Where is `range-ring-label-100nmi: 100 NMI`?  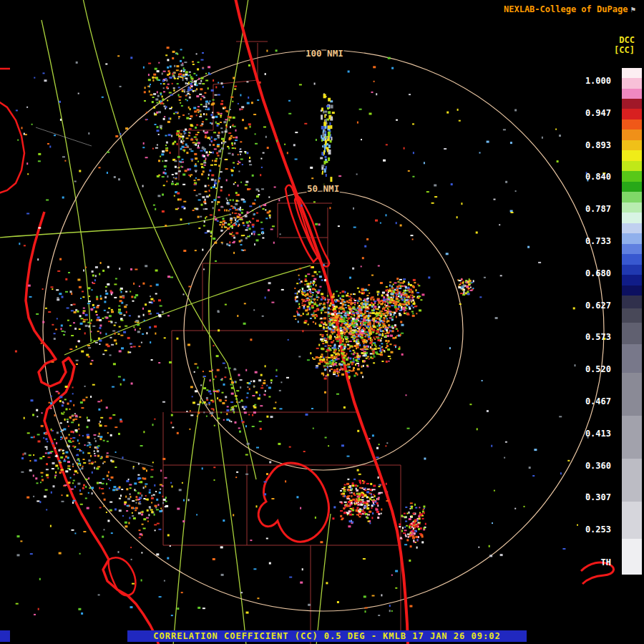 range-ring-label-100nmi: 100 NMI is located at coordinates (325, 53).